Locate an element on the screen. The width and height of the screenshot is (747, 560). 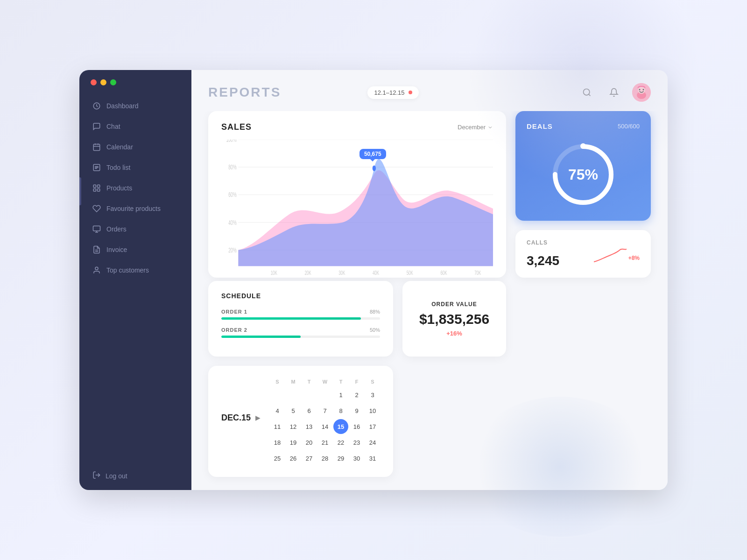
cal-day-9: 9 is located at coordinates (357, 411).